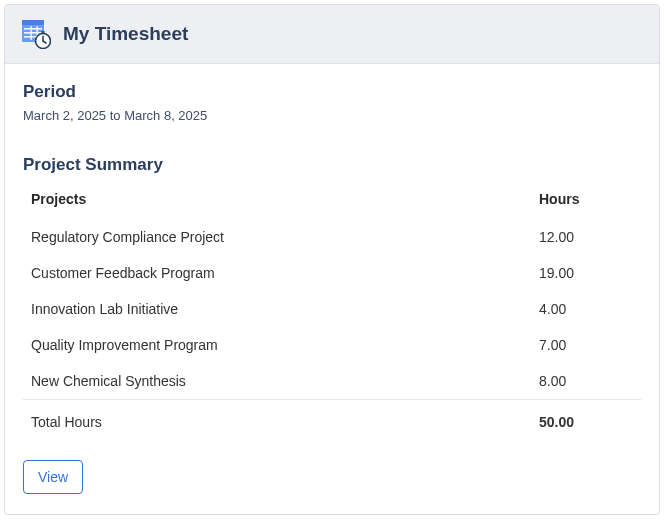  Describe the element at coordinates (36, 34) in the screenshot. I see `timesheet-icon` at that location.